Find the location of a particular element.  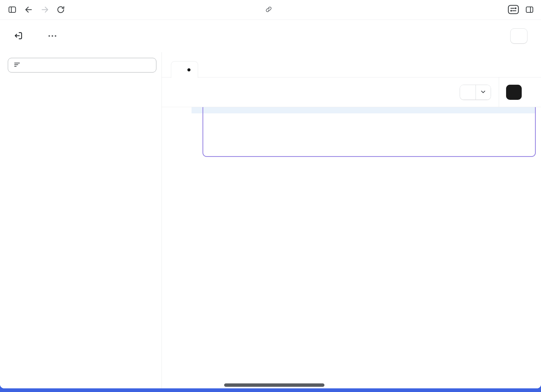

unsaved-changes-dot is located at coordinates (189, 70).